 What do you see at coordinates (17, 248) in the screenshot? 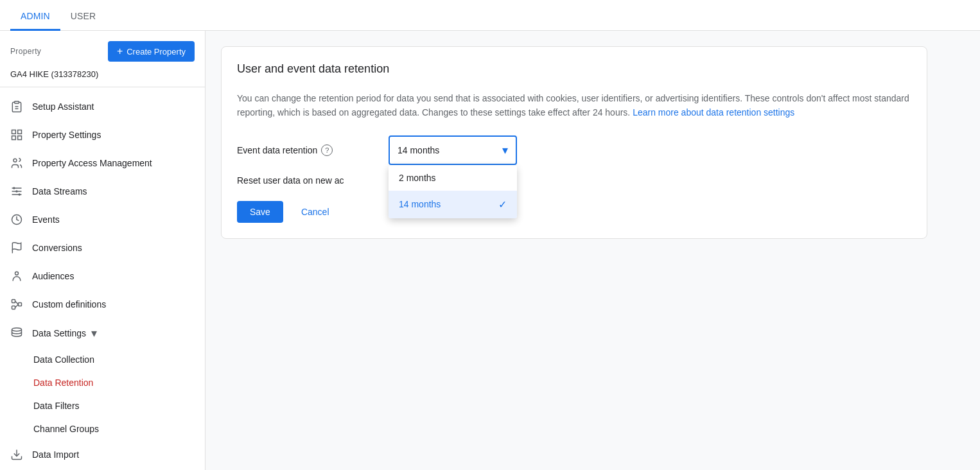
I see `flag-icon` at bounding box center [17, 248].